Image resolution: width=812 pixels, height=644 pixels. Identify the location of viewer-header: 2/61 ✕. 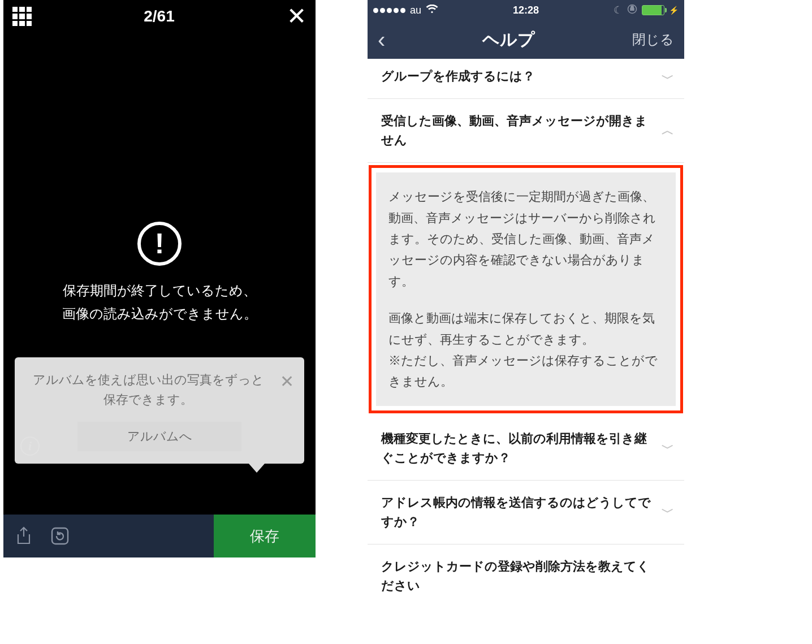
(159, 16).